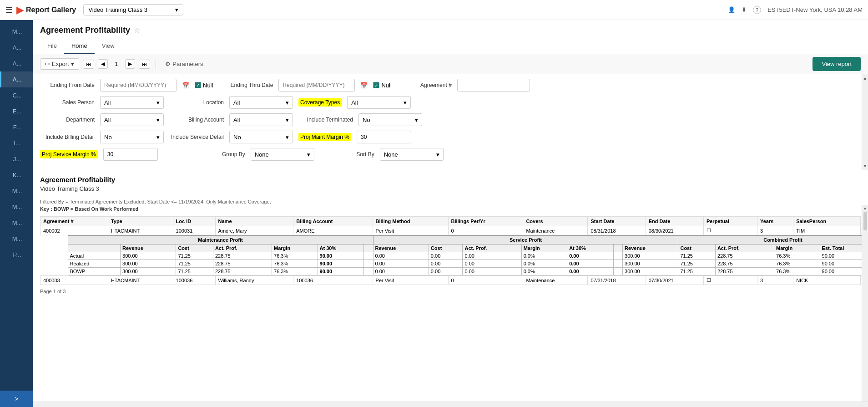 This screenshot has height=407, width=868. I want to click on col-perpetual: Perpetual, so click(730, 221).